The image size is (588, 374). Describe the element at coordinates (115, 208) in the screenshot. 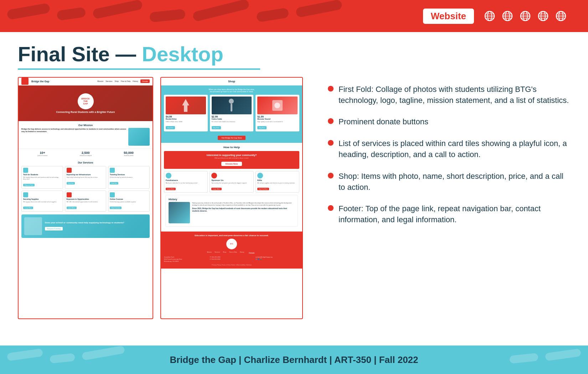

I see `ss-service-btn-6: View Courses` at that location.